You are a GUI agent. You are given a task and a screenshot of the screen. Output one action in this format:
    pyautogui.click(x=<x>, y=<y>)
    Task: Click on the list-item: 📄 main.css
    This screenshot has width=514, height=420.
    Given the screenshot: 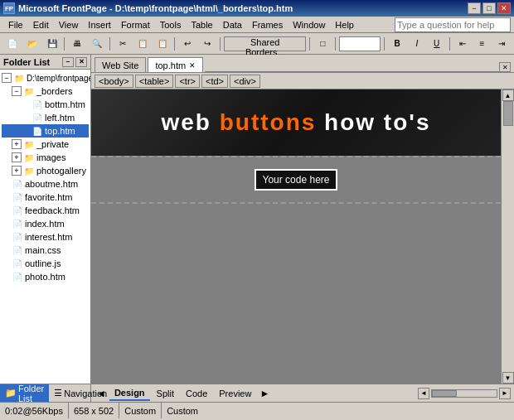 What is the action you would take?
    pyautogui.click(x=45, y=250)
    